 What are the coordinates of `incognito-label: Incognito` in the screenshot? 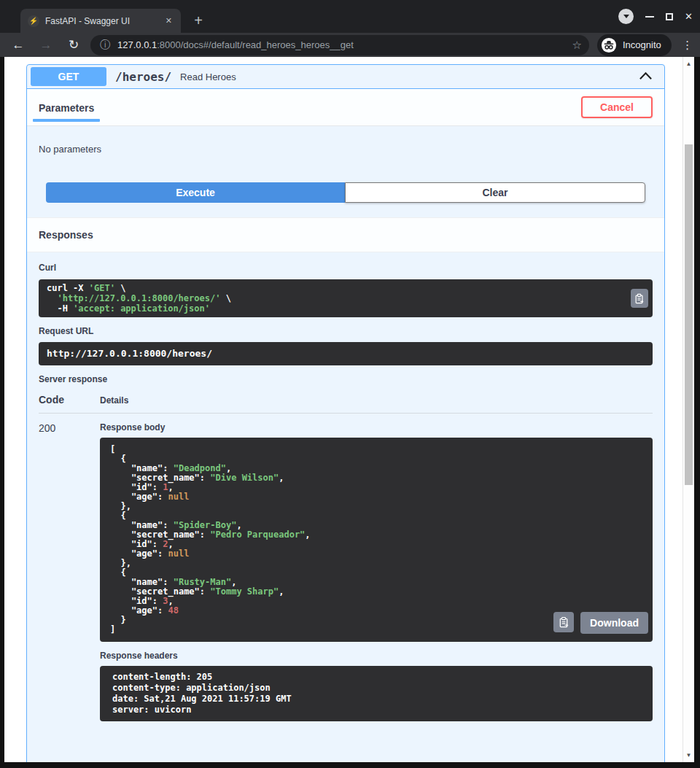 It's located at (642, 45).